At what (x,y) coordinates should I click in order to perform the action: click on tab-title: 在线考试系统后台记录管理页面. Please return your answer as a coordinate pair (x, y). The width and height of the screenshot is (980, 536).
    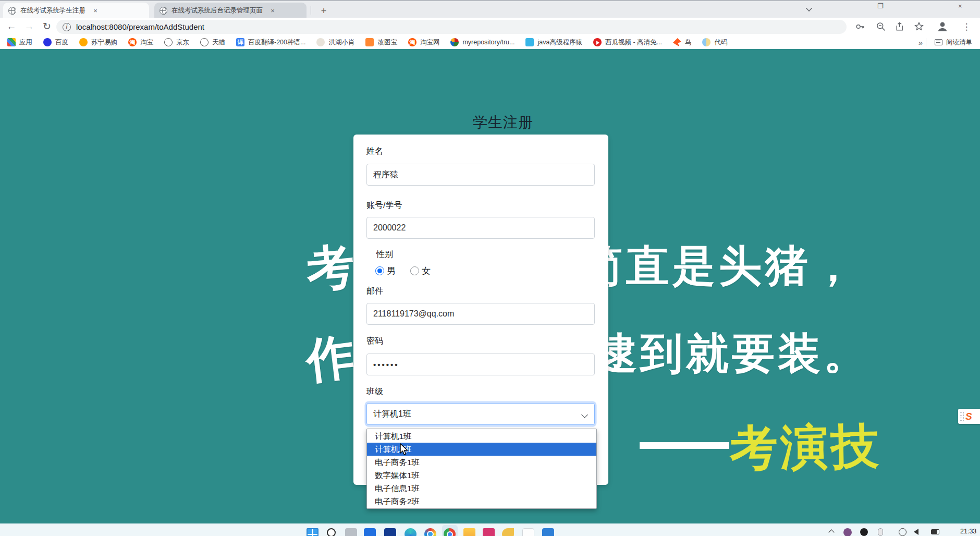
    Looking at the image, I should click on (217, 10).